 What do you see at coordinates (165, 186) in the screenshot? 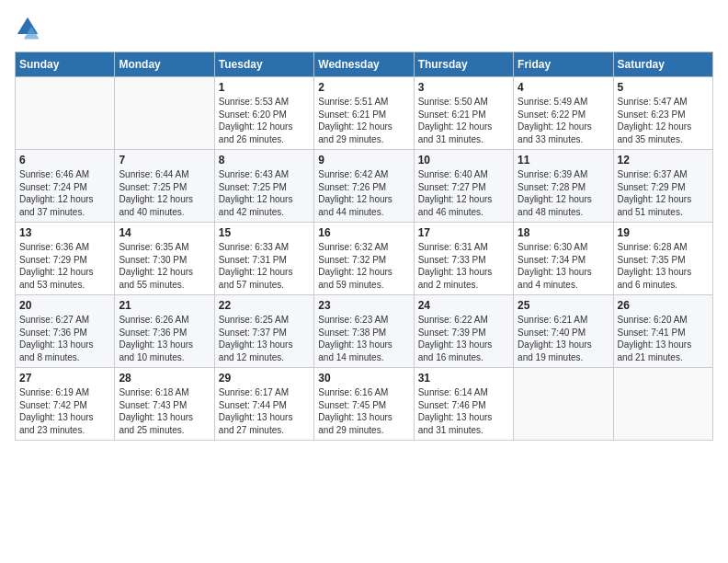
I see `calendar-cell: 7Sunrise: 6:44 AM Sunset: 7:25 PM Daylig…` at bounding box center [165, 186].